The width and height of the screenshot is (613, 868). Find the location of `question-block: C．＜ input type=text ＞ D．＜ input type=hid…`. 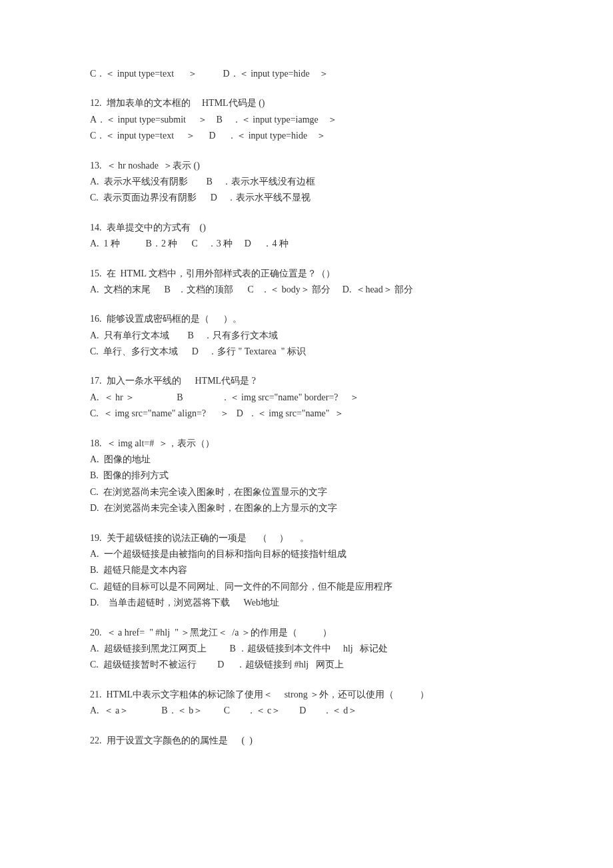

question-block: C．＜ input type=text ＞ D．＜ input type=hid… is located at coordinates (306, 74).